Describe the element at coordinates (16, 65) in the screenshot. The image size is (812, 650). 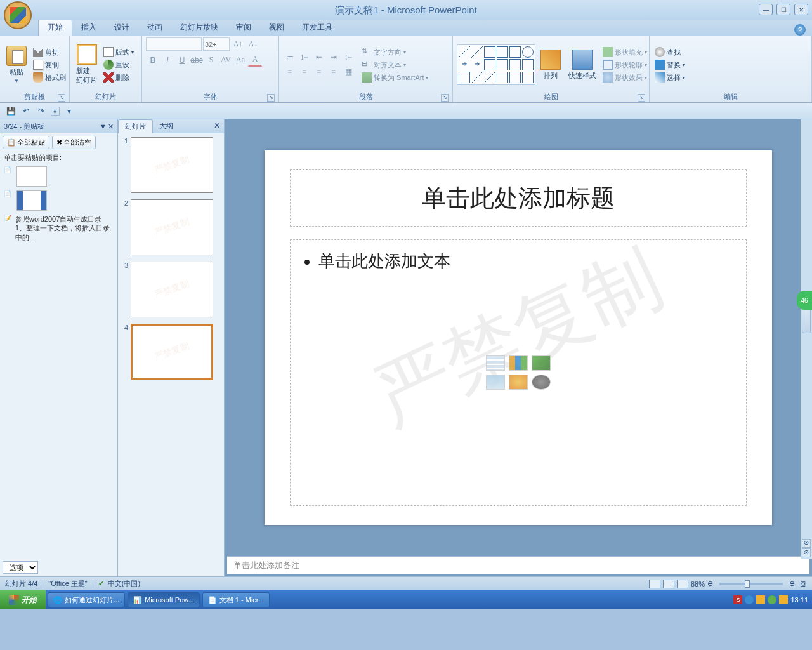
I see `paste-button: 粘贴 ▼` at that location.